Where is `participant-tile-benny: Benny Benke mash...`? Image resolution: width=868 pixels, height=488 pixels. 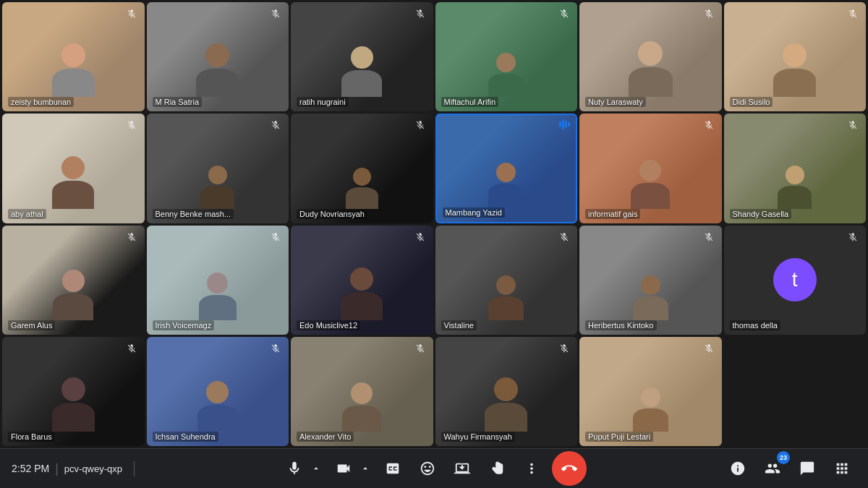
participant-tile-benny: Benny Benke mash... is located at coordinates (218, 168).